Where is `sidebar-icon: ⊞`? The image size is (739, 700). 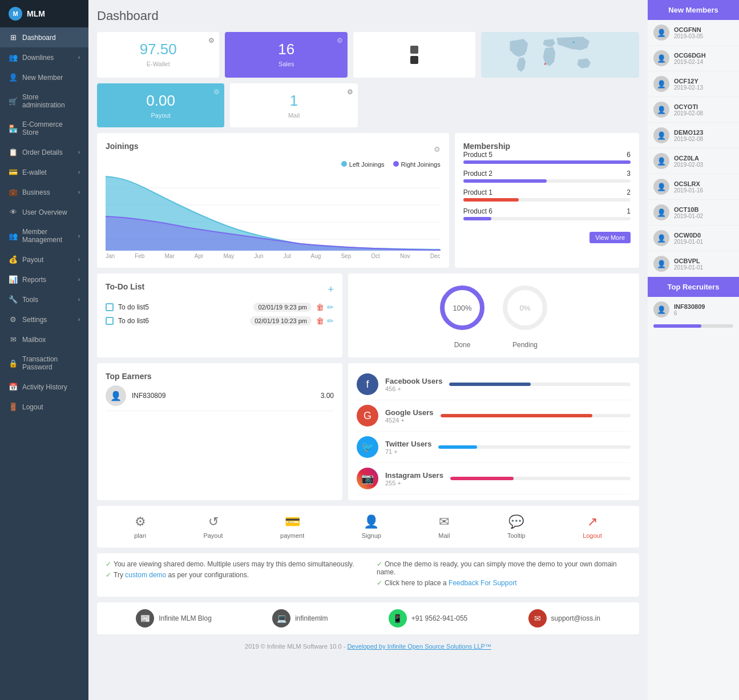 sidebar-icon: ⊞ is located at coordinates (13, 38).